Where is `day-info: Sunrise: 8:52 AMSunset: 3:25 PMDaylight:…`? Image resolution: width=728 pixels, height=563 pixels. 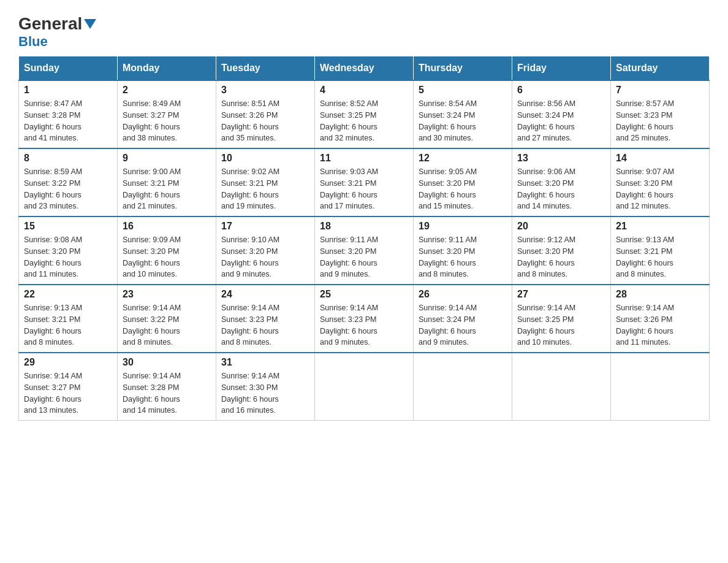 day-info: Sunrise: 8:52 AMSunset: 3:25 PMDaylight:… is located at coordinates (364, 121).